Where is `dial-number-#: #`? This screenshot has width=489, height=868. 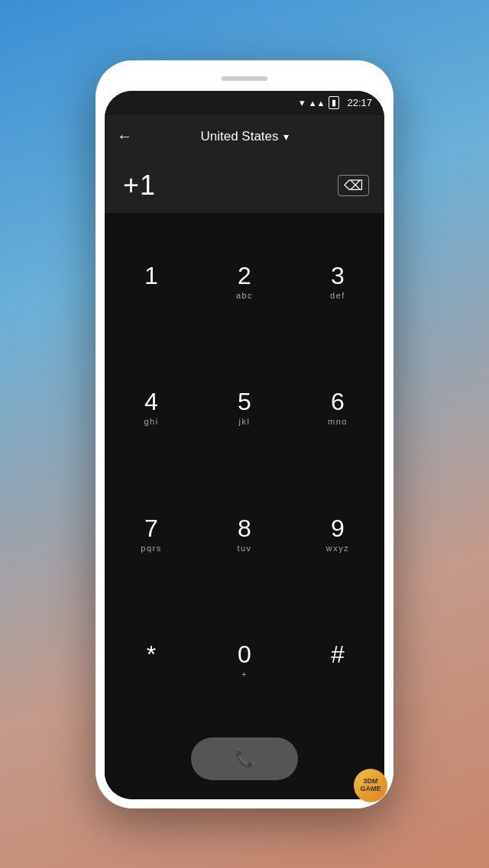
dial-number-#: # is located at coordinates (338, 655).